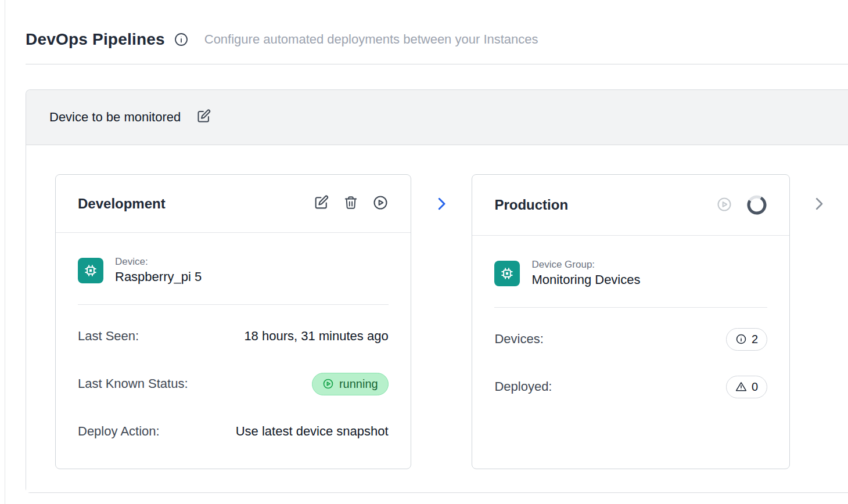 This screenshot has width=848, height=504. Describe the element at coordinates (631, 273) in the screenshot. I see `device-group-row: Device Group: Monitoring Devices` at that location.